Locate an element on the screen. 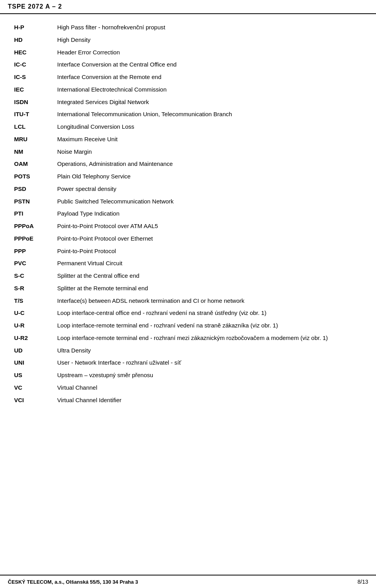 This screenshot has width=376, height=588. table-row: PSTNPublic Switched Telecommunication Ne… is located at coordinates (188, 201).